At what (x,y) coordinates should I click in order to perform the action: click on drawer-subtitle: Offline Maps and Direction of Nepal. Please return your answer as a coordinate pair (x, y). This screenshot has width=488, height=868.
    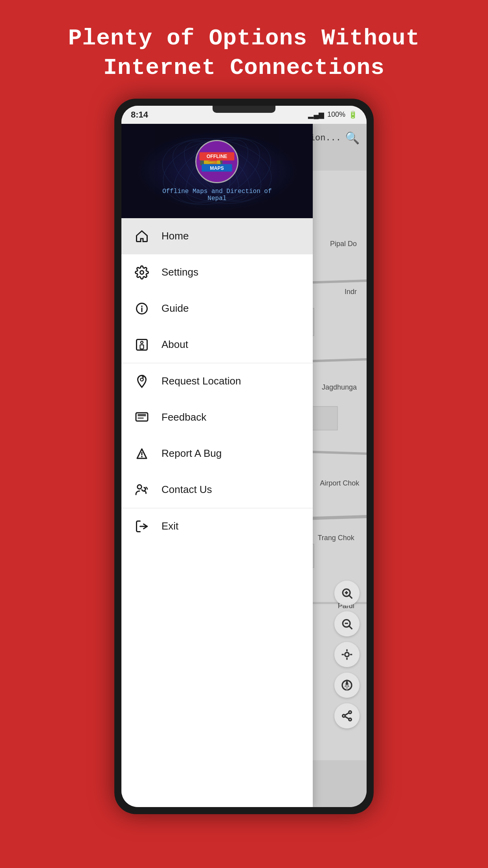
    Looking at the image, I should click on (217, 195).